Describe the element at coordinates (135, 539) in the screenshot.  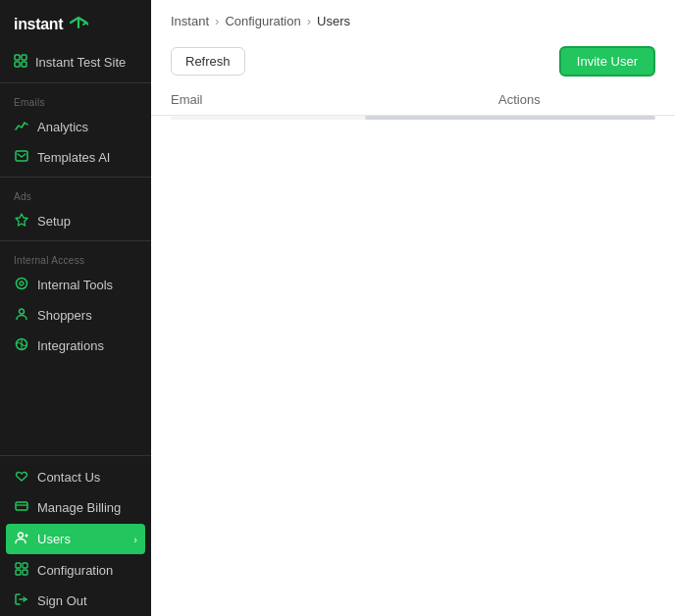
I see `chevron-right-icon: ›` at that location.